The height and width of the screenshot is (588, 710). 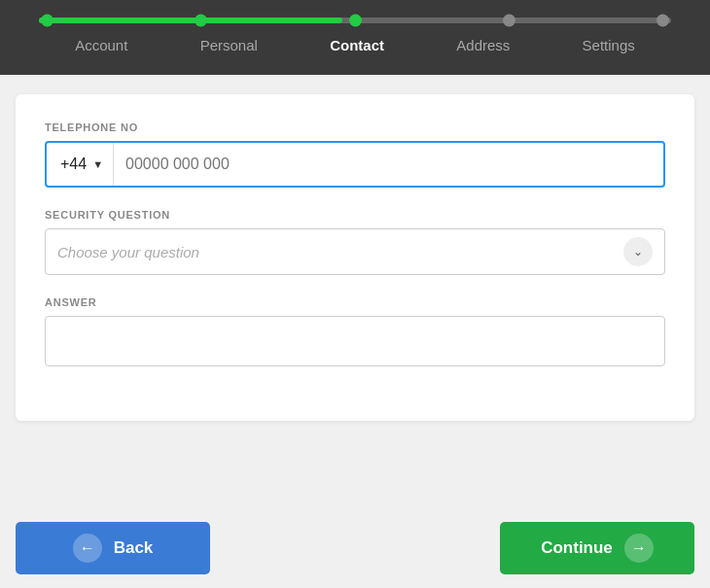 What do you see at coordinates (355, 21) in the screenshot?
I see `progress-dots-row` at bounding box center [355, 21].